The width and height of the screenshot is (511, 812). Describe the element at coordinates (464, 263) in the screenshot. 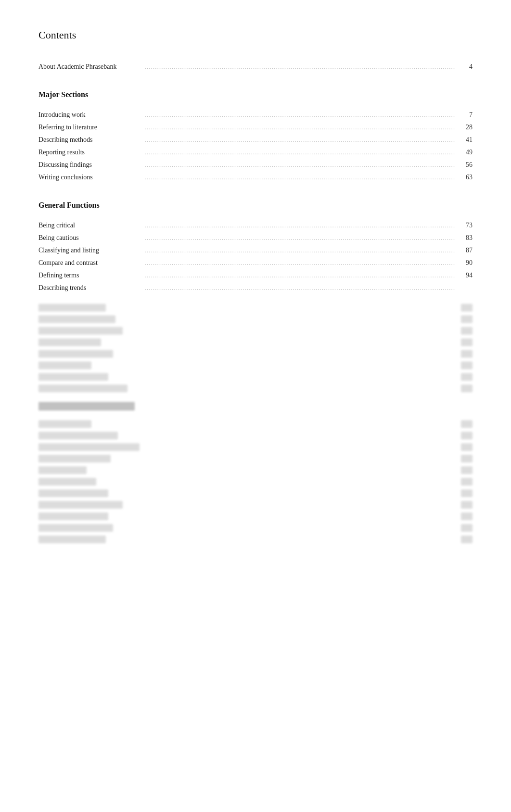

I see `general-page-3: 90` at that location.